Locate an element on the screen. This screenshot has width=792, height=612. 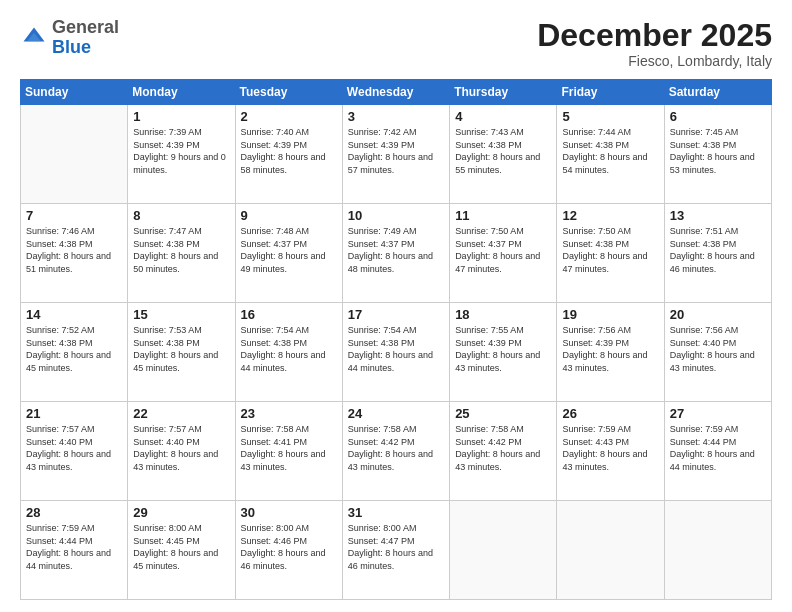
calendar-cell: 14Sunrise: 7:52 AMSunset: 4:38 PMDayligh… is located at coordinates (74, 352).